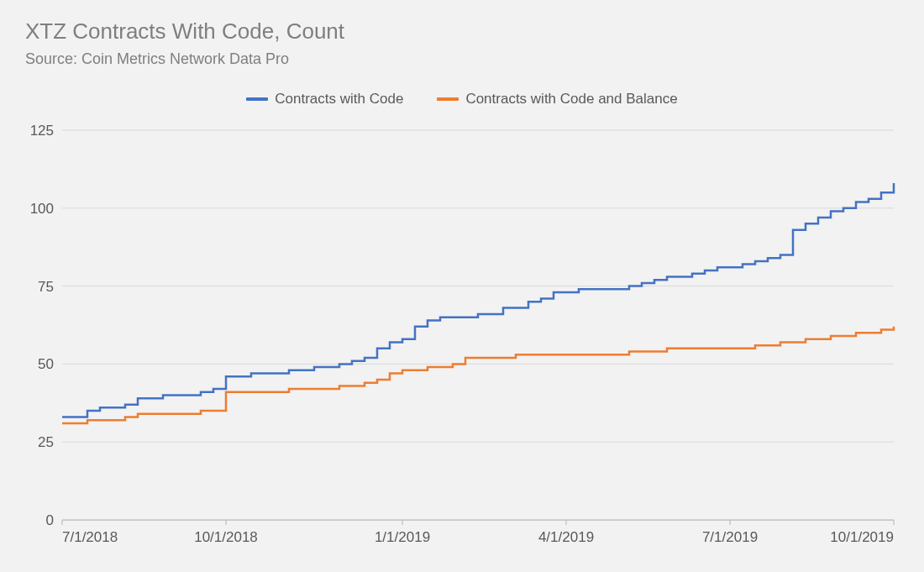 The width and height of the screenshot is (924, 572). Describe the element at coordinates (42, 208) in the screenshot. I see `svg-text: 100` at that location.